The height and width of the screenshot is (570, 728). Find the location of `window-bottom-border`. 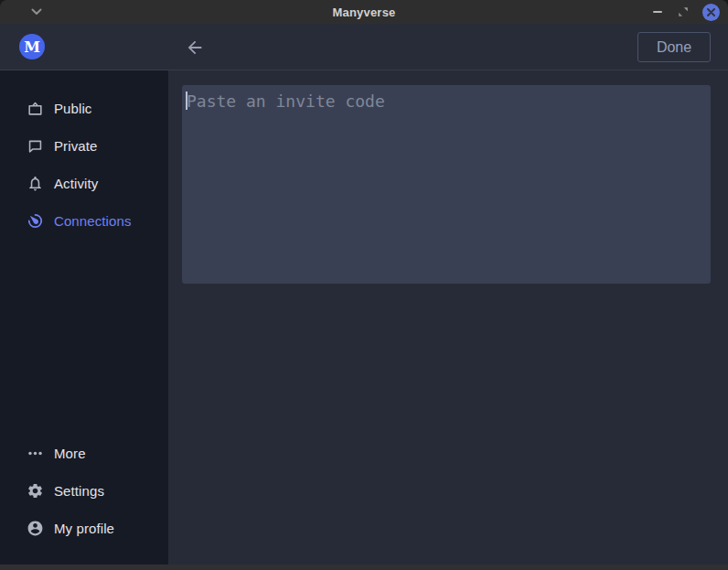

window-bottom-border is located at coordinates (364, 567).